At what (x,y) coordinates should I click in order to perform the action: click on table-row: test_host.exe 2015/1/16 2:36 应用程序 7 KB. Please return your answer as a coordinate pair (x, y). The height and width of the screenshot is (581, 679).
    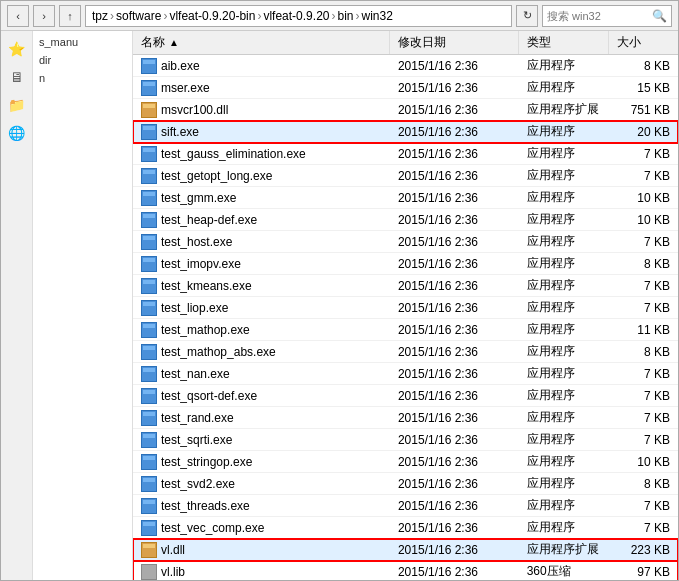
    Looking at the image, I should click on (406, 242).